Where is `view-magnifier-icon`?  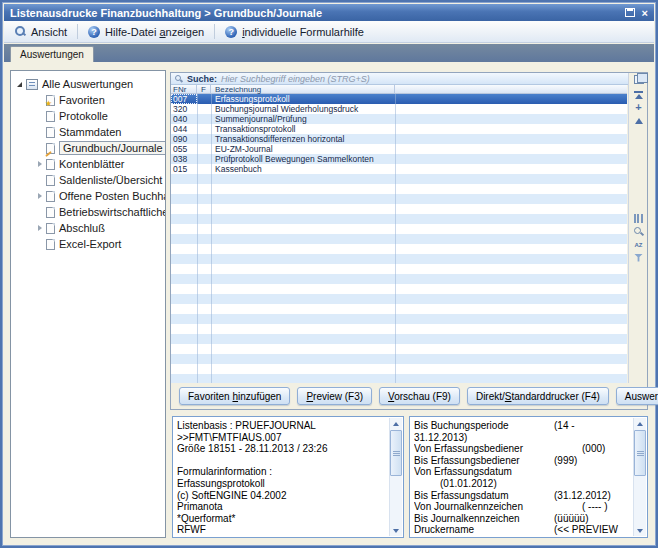 view-magnifier-icon is located at coordinates (20, 32).